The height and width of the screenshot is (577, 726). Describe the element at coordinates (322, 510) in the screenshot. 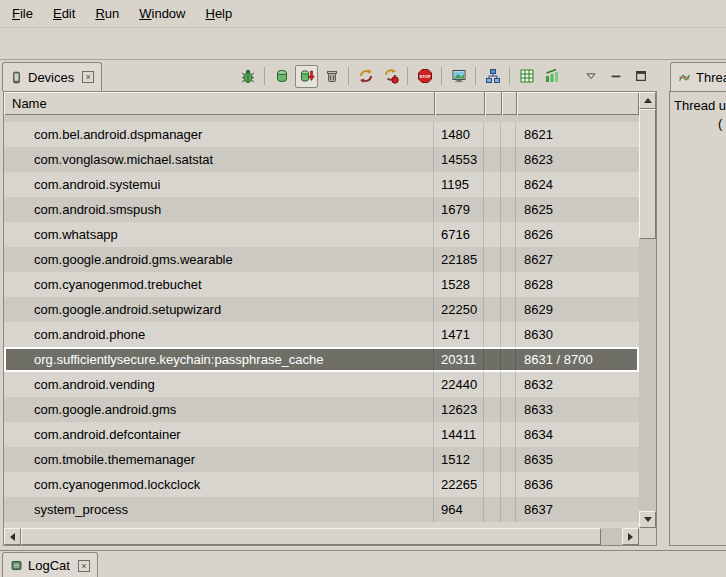

I see `device-row: system_process9648637` at that location.